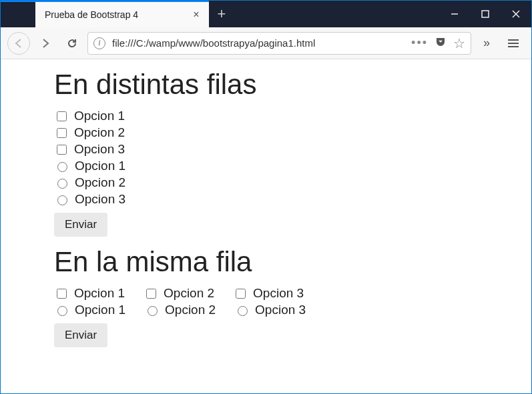 This screenshot has height=394, width=532. Describe the element at coordinates (266, 14) in the screenshot. I see `window-titlebar: Prueba de Bootstrap 4 × +` at that location.